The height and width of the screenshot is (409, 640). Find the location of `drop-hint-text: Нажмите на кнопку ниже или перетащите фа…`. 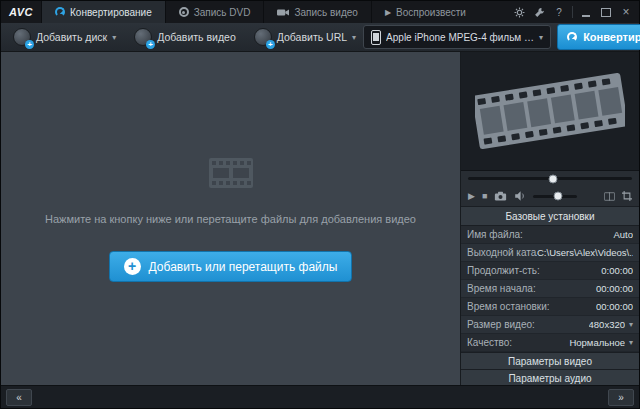

drop-hint-text: Нажмите на кнопку ниже или перетащите фа… is located at coordinates (230, 219).